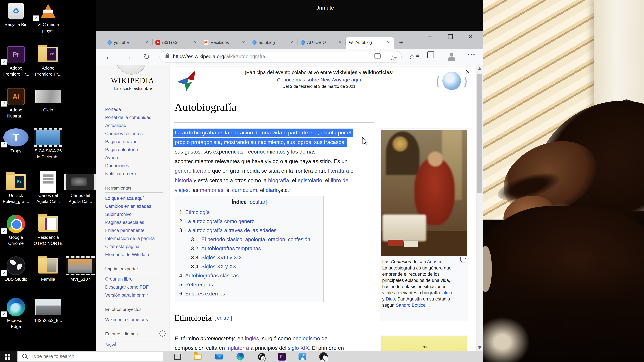  Describe the element at coordinates (324, 8) in the screenshot. I see `unmute-button: Unmute` at that location.